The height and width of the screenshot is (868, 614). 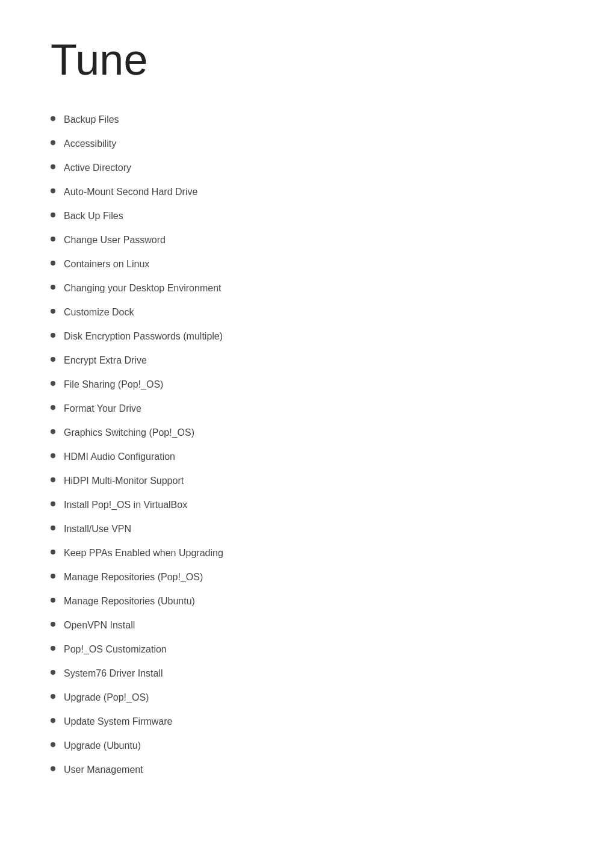 What do you see at coordinates (307, 625) in the screenshot?
I see `list-item: OpenVPN Install` at bounding box center [307, 625].